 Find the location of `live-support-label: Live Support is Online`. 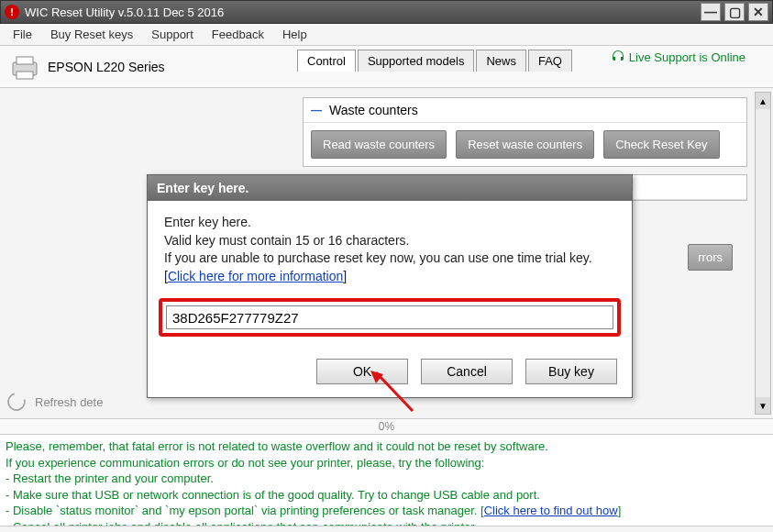

live-support-label: Live Support is Online is located at coordinates (688, 57).